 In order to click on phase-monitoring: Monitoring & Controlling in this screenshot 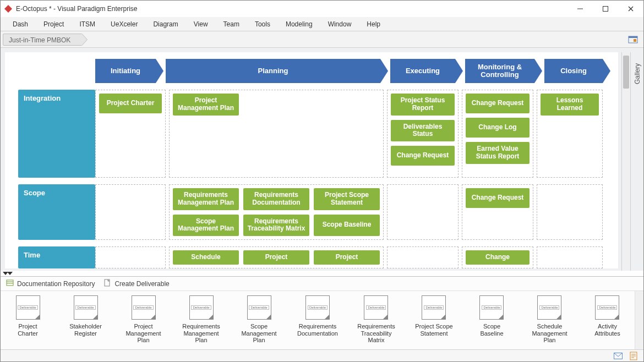, I will do `click(500, 71)`.